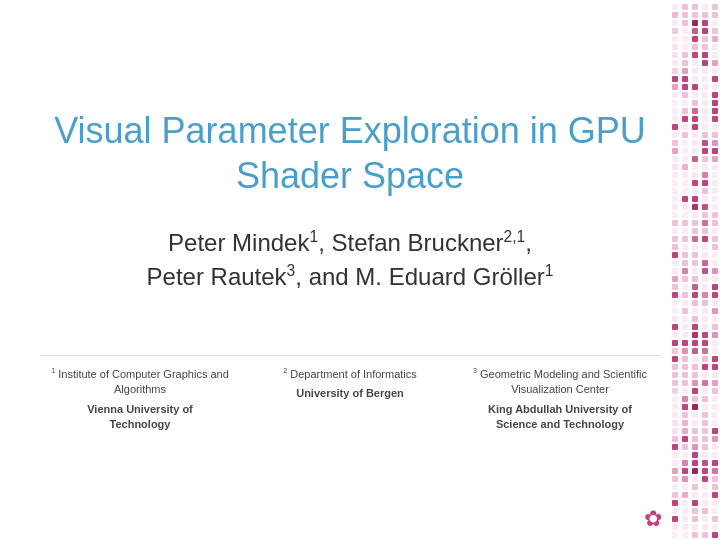  What do you see at coordinates (350, 153) in the screenshot?
I see `main-title: Visual Parameter Exploration in GPU Shad…` at bounding box center [350, 153].